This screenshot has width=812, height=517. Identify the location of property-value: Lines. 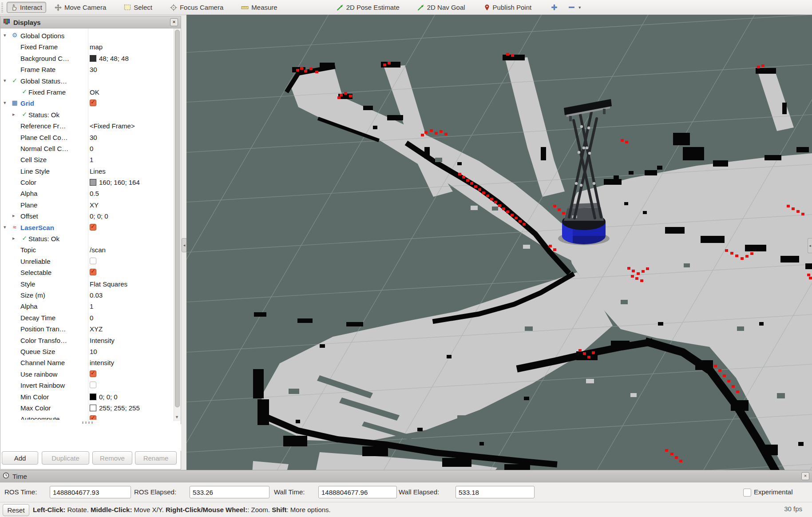
(131, 171).